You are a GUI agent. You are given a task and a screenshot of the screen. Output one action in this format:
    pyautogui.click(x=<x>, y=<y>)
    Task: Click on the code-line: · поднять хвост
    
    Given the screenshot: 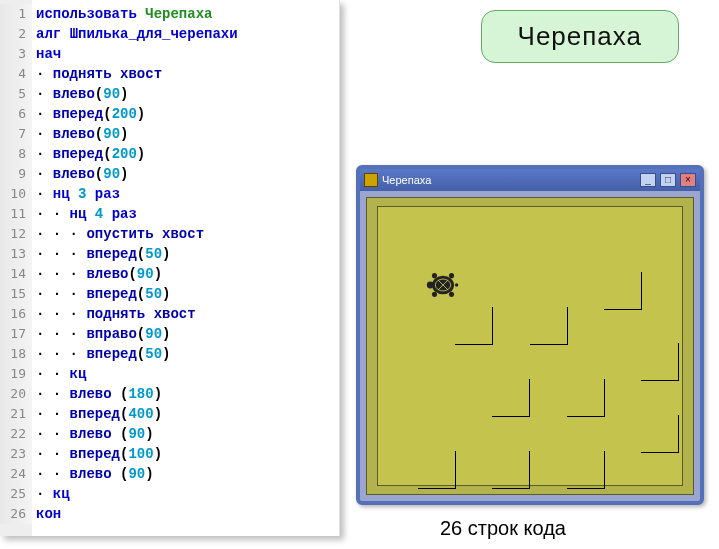 What is the action you would take?
    pyautogui.click(x=186, y=74)
    